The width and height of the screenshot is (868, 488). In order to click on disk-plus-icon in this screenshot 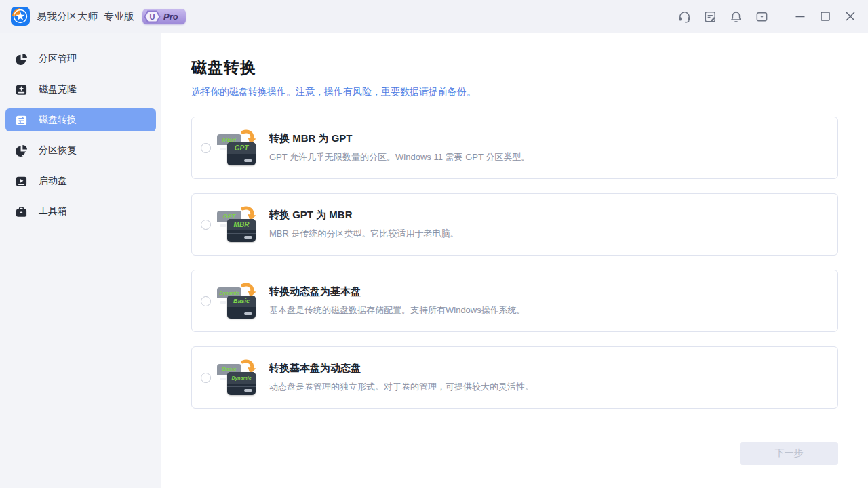, I will do `click(22, 89)`.